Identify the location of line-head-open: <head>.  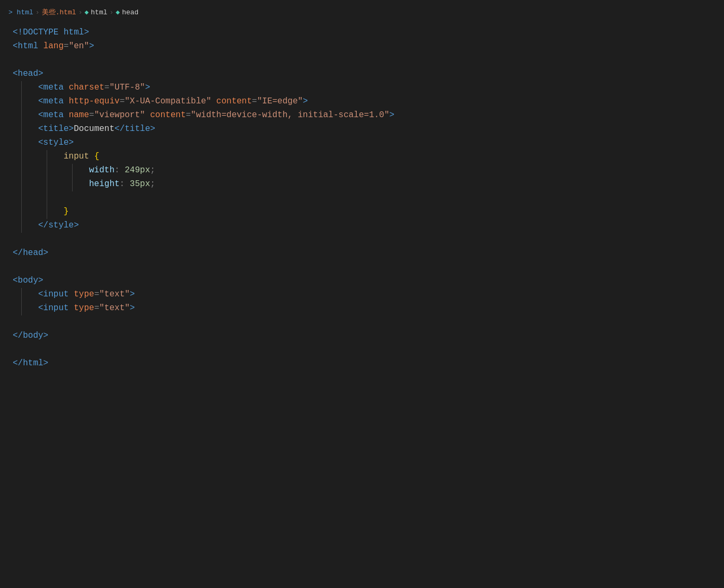
(362, 74).